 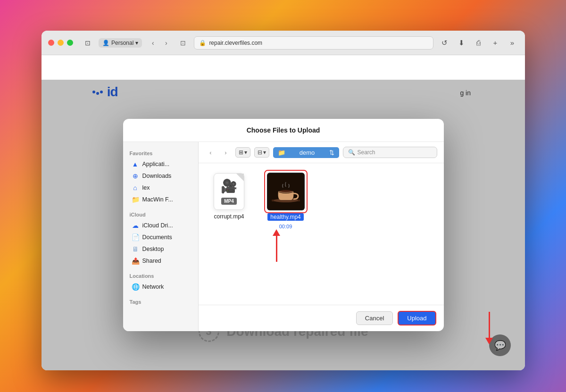 What do you see at coordinates (512, 43) in the screenshot?
I see `more-button: »` at bounding box center [512, 43].